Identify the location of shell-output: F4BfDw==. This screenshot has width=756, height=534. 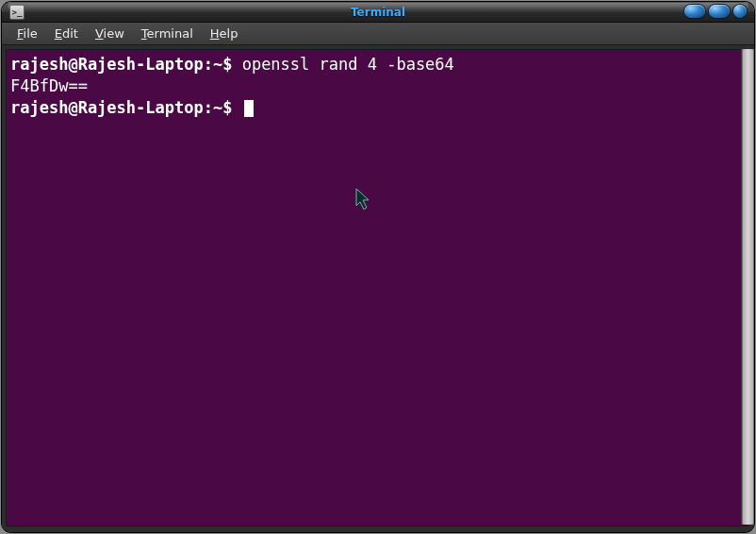
(49, 86).